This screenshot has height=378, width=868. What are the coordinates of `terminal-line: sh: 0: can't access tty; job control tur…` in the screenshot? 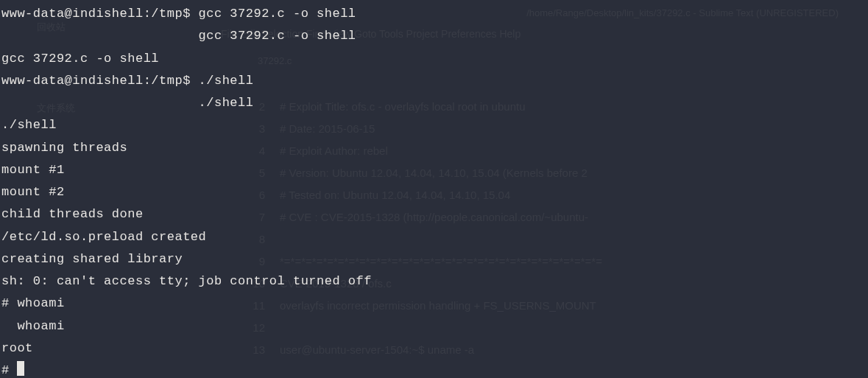 It's located at (434, 281).